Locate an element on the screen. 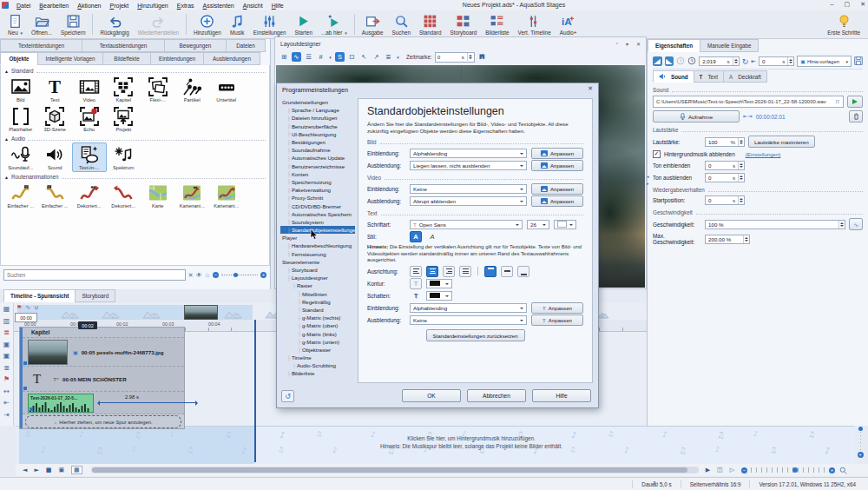  toolbar-imagelist-button: Bilderliste is located at coordinates (496, 24).